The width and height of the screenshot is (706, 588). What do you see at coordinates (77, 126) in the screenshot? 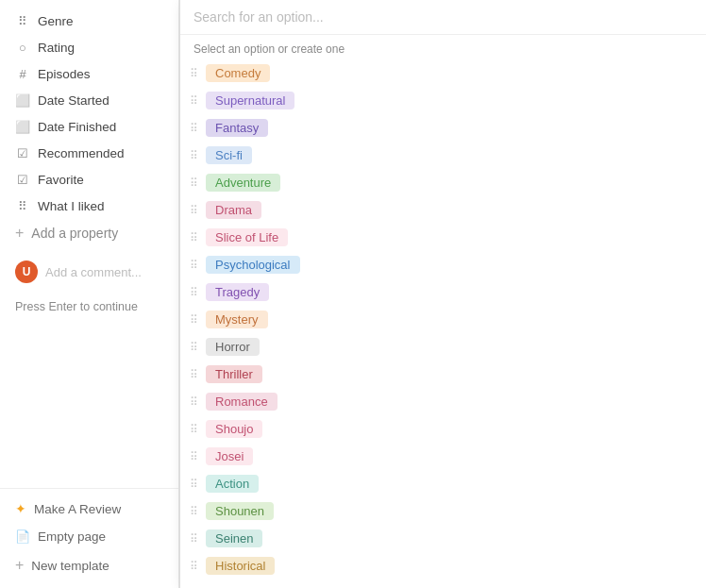
I see `date-finished-label: Date Finished` at bounding box center [77, 126].